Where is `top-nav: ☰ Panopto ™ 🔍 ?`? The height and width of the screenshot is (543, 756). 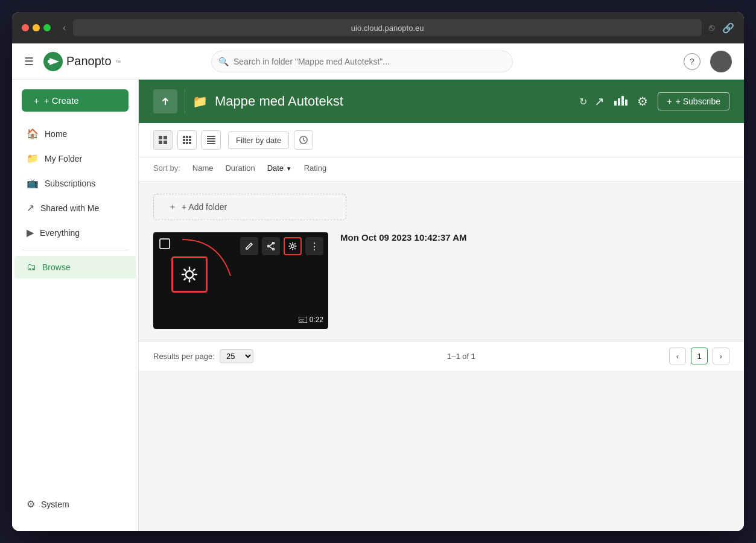
top-nav: ☰ Panopto ™ 🔍 ? is located at coordinates (378, 62).